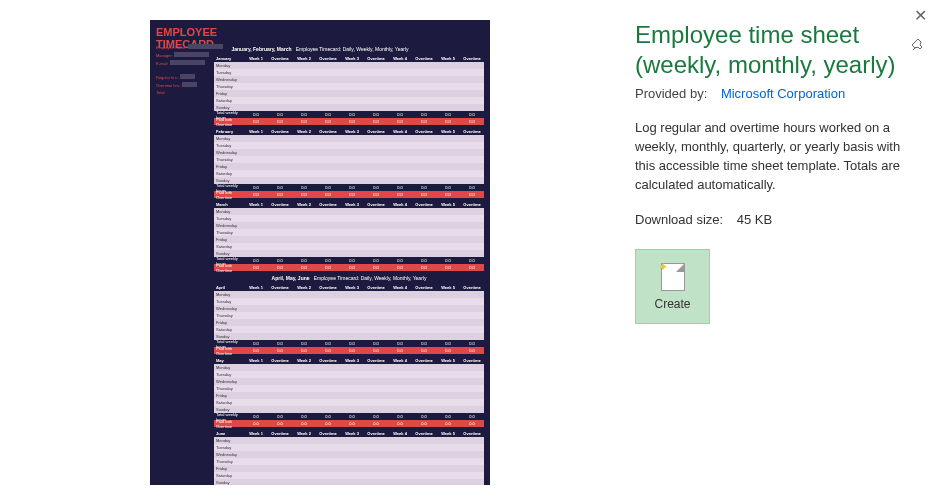  Describe the element at coordinates (920, 16) in the screenshot. I see `close-button: ✕` at that location.